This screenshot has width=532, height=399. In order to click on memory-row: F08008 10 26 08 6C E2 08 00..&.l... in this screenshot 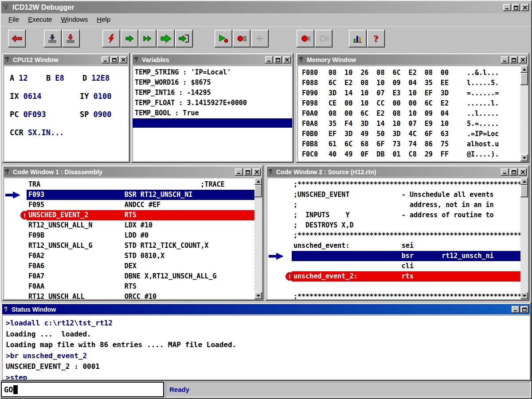, I will do `click(409, 73)`.